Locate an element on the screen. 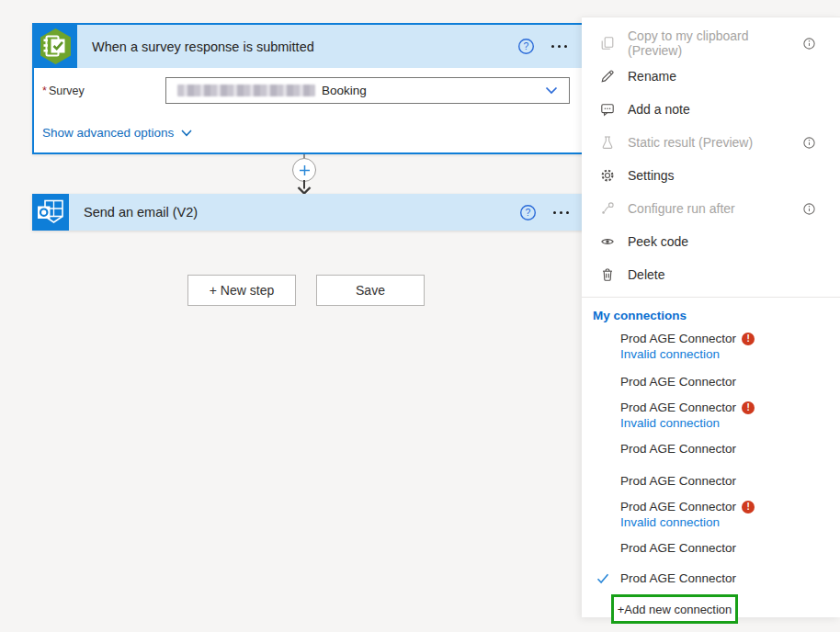  menu-divider is located at coordinates (711, 298).